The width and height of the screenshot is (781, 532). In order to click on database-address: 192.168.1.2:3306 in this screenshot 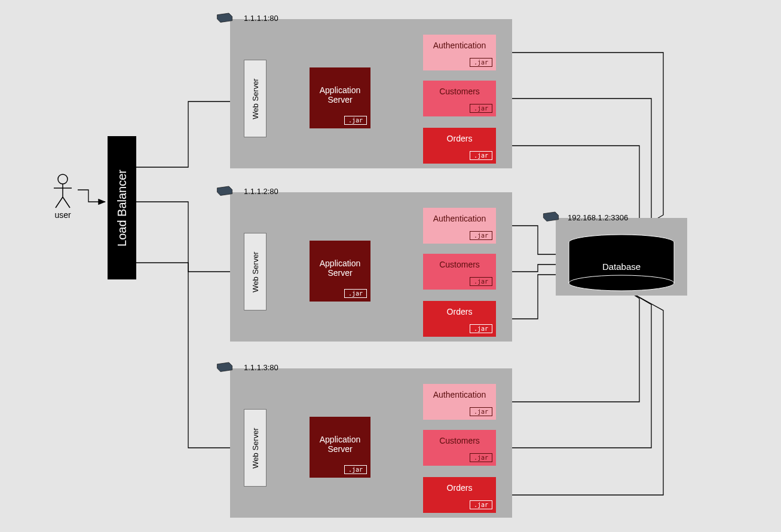, I will do `click(598, 217)`.